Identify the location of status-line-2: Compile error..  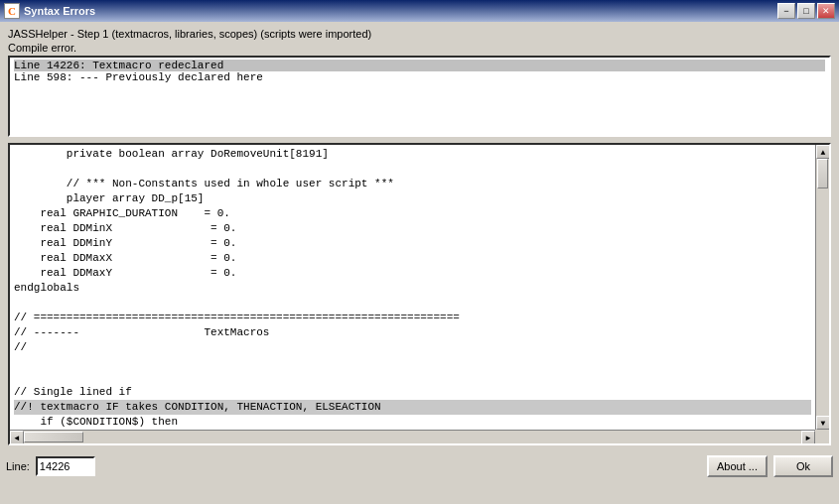
(419, 48).